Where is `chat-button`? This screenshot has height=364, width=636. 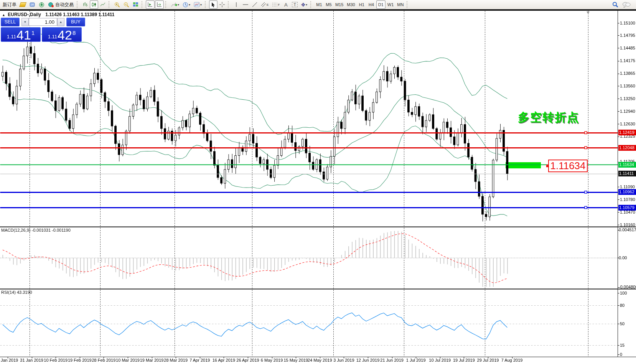 chat-button is located at coordinates (626, 5).